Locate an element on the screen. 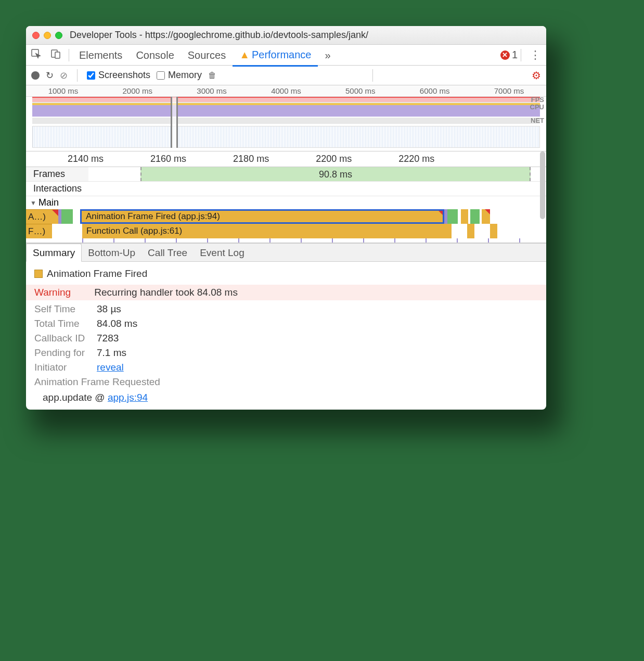 The width and height of the screenshot is (644, 661). tab-event-log: Event Log is located at coordinates (222, 253).